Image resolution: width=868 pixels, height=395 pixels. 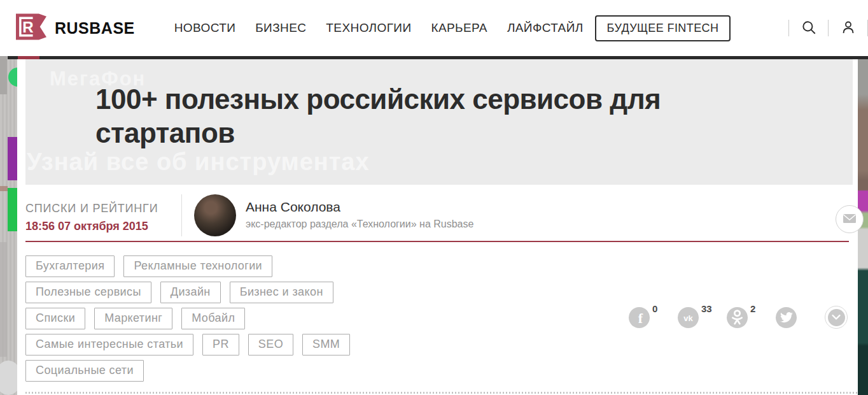 I want to click on bg-purple-block, so click(x=13, y=159).